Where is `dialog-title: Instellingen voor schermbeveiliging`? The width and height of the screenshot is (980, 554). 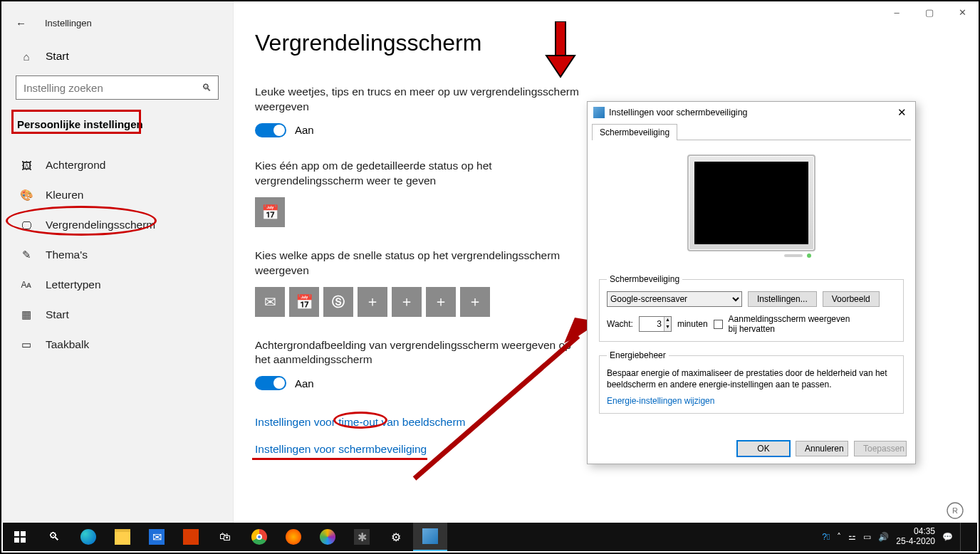
dialog-title: Instellingen voor schermbeveiliging is located at coordinates (678, 113).